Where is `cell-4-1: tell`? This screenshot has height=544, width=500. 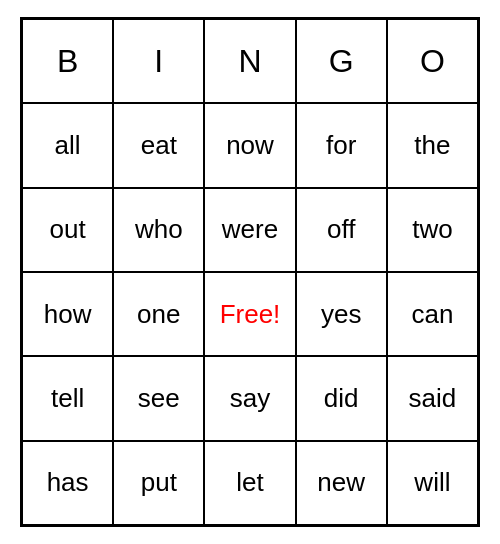
cell-4-1: tell is located at coordinates (68, 398).